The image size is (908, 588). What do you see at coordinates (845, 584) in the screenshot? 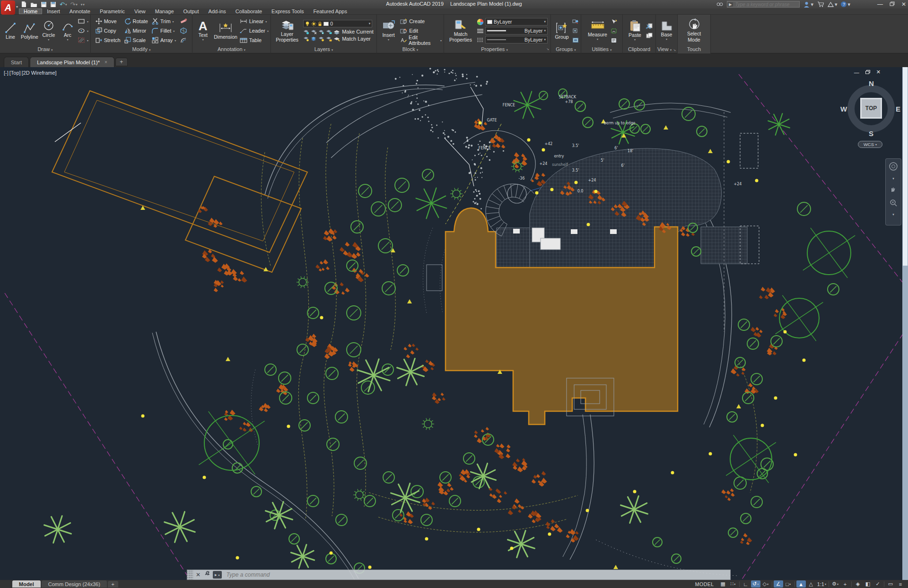
I see `status-annotation-monitor: +` at bounding box center [845, 584].